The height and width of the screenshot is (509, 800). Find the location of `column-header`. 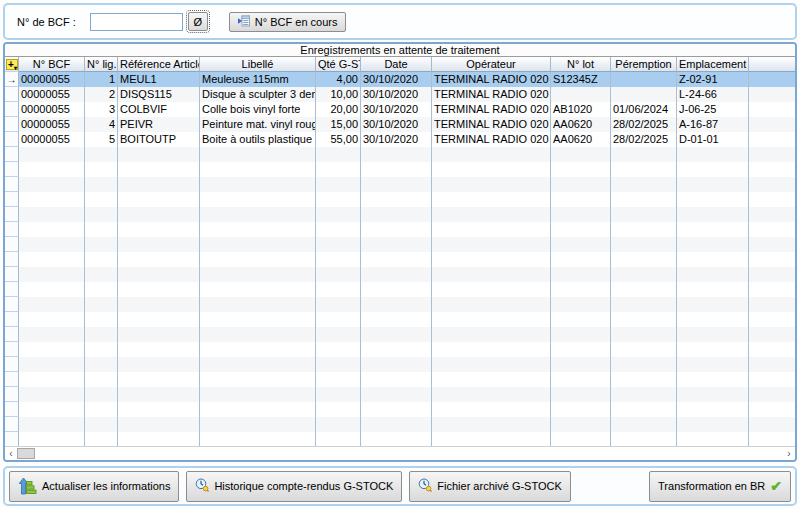

column-header is located at coordinates (772, 64).